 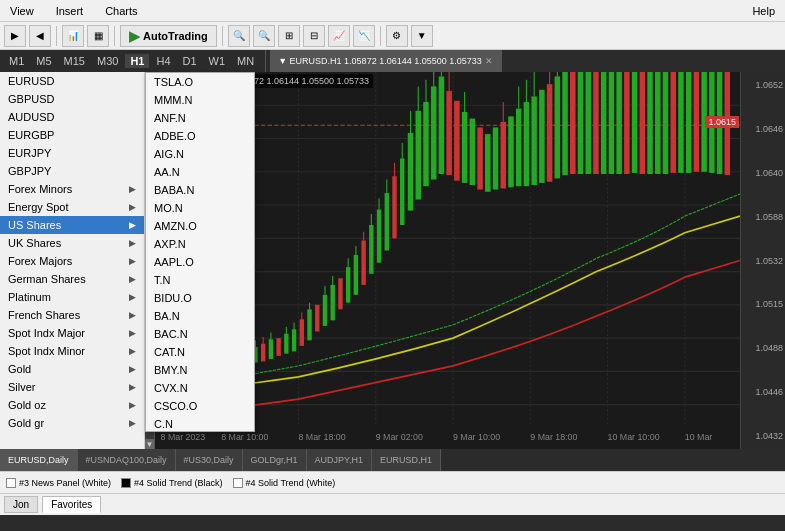 What do you see at coordinates (121, 11) in the screenshot?
I see `menu-charts: Charts` at bounding box center [121, 11].